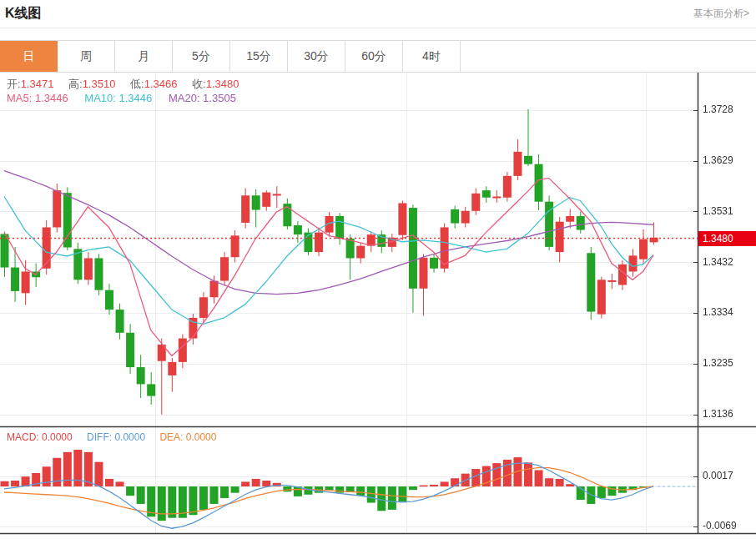  What do you see at coordinates (202, 57) in the screenshot?
I see `tab-5min: 5分` at bounding box center [202, 57].